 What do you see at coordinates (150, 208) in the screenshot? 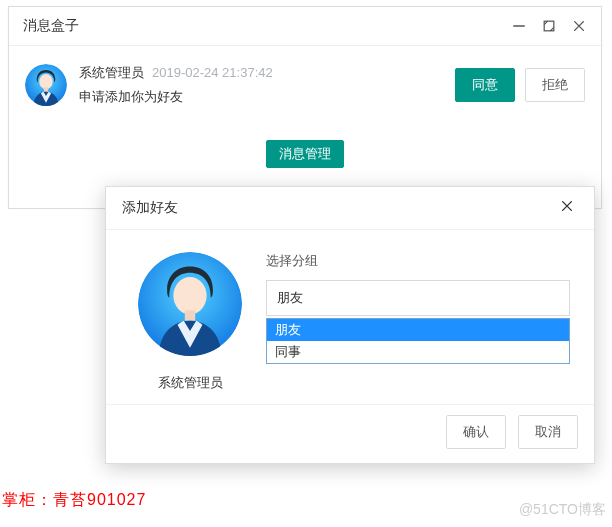
I see `dialog-title: 添加好友` at bounding box center [150, 208].